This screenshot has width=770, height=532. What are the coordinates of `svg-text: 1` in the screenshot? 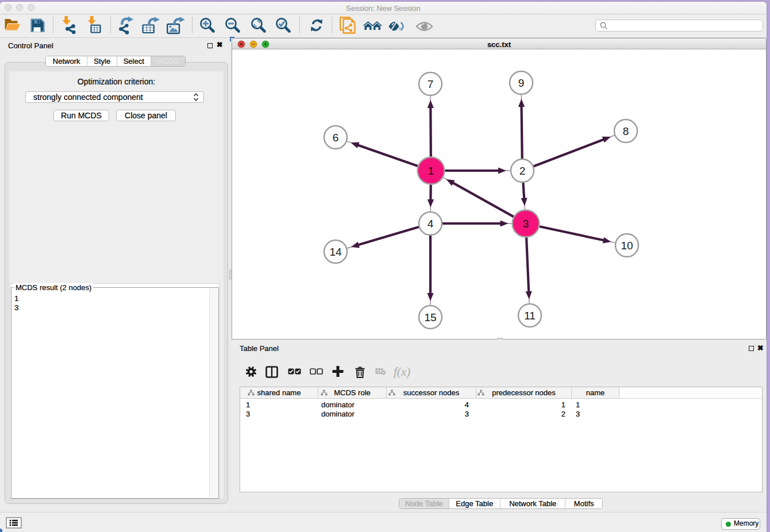 It's located at (431, 171).